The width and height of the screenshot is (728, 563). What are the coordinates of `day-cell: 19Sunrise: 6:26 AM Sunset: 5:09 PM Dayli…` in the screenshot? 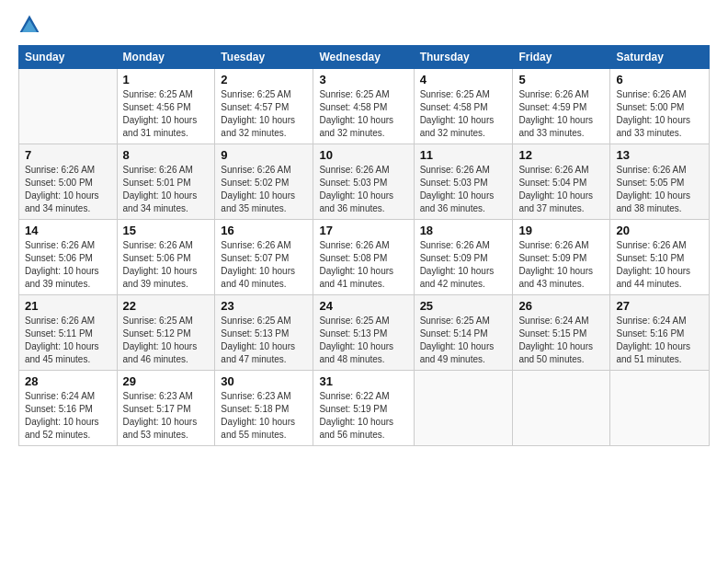 It's located at (562, 258).